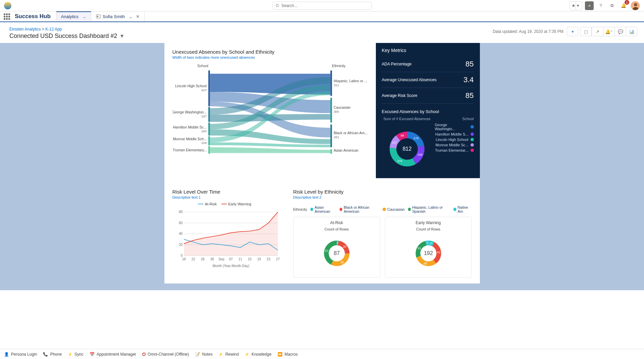 This screenshot has width=644, height=359. What do you see at coordinates (7, 16) in the screenshot?
I see `app-launcher` at bounding box center [7, 16].